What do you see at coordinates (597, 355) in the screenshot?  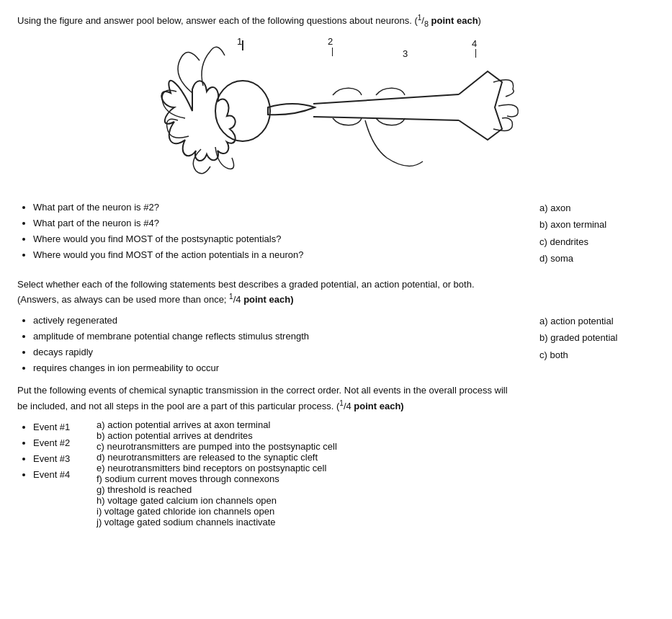 I see `graded-answer-c: c) both` at bounding box center [597, 355].